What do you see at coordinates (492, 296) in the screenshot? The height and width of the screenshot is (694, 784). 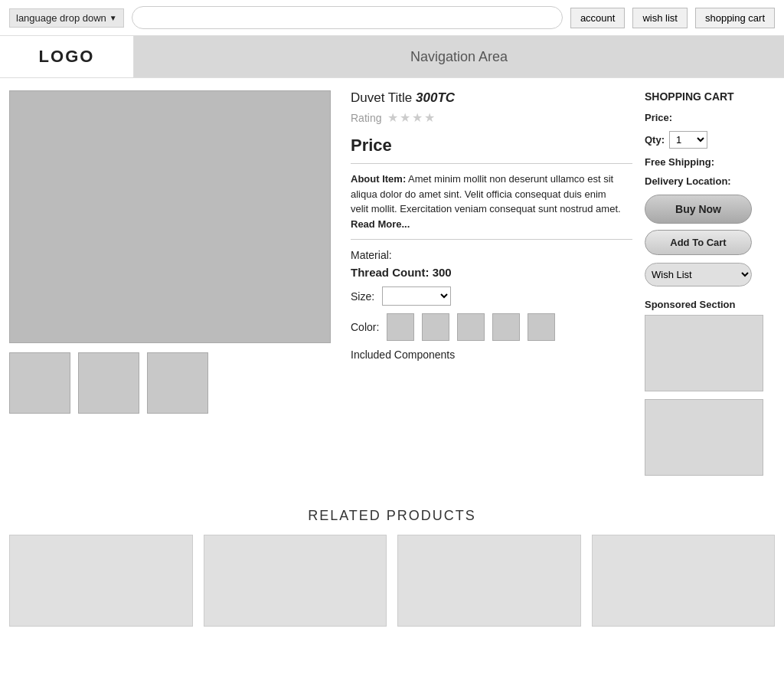 I see `size-row: Size: Twin Full Queen King` at bounding box center [492, 296].